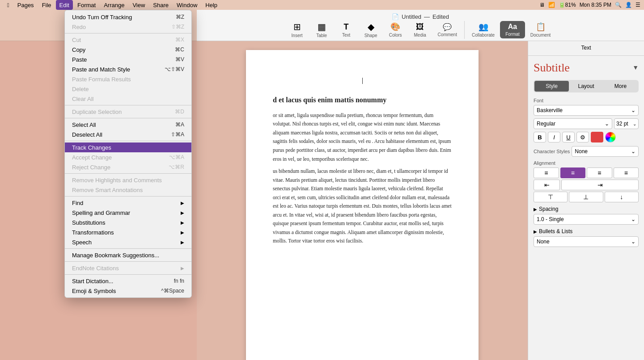  What do you see at coordinates (483, 29) in the screenshot?
I see `toolbar-collaborate-btn: 👥 Collaborate` at bounding box center [483, 29].